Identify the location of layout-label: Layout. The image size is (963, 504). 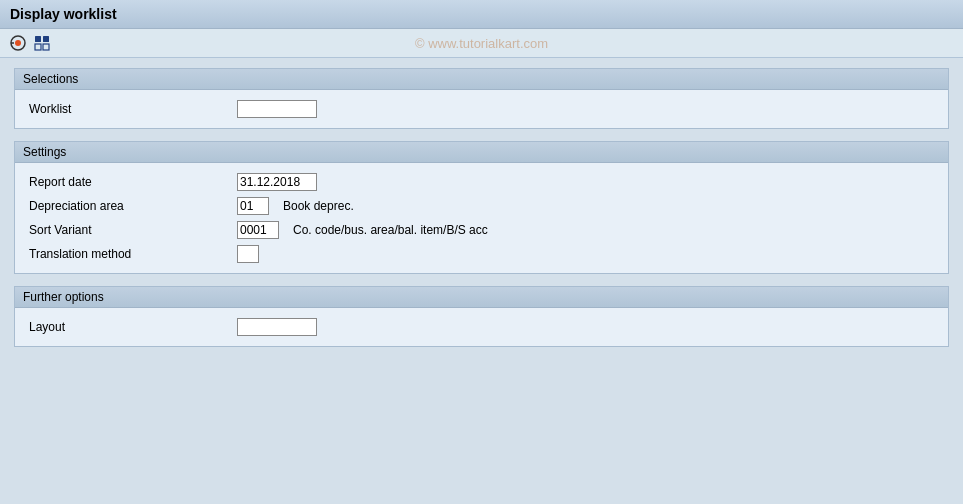
(129, 327).